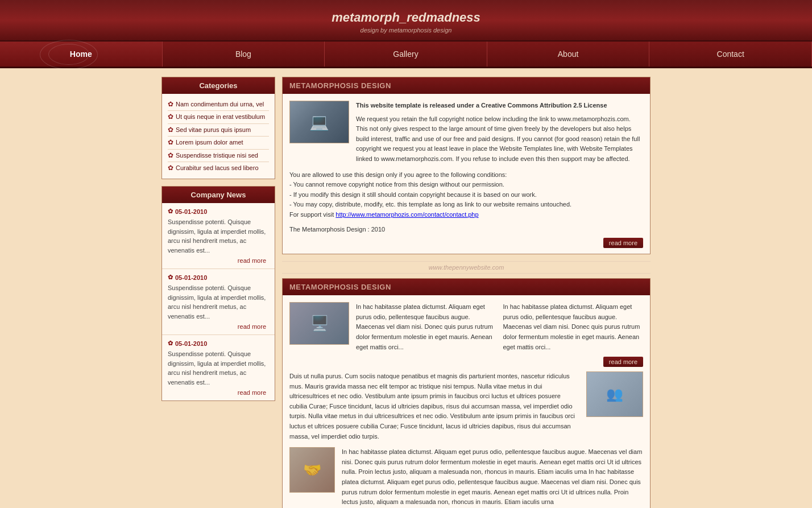 This screenshot has height=508, width=812. Describe the element at coordinates (499, 133) in the screenshot. I see `section1-intro-text: This website template is released under …` at that location.